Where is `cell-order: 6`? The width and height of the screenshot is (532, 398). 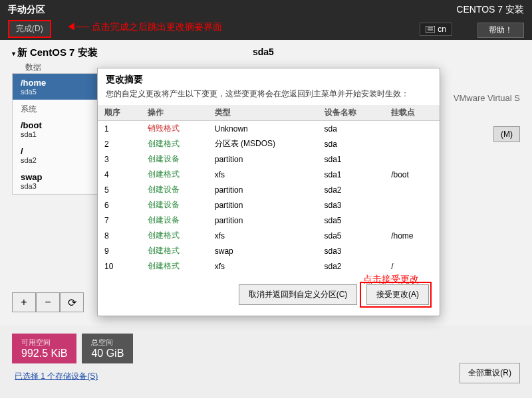
cell-order: 6 is located at coordinates (120, 205).